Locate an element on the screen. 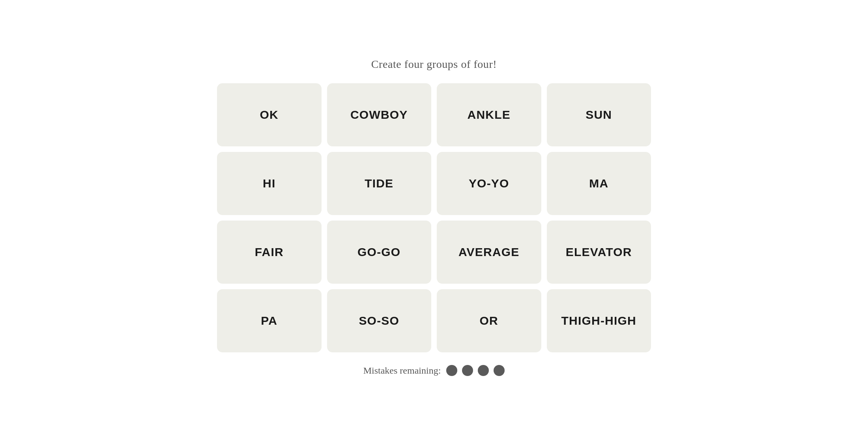 The height and width of the screenshot is (434, 868). tile-label-or: OR is located at coordinates (489, 321).